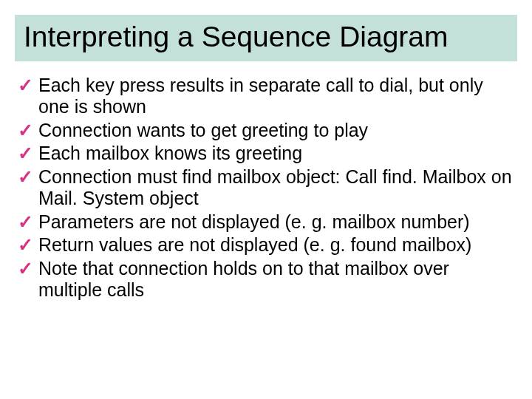  What do you see at coordinates (203, 130) in the screenshot?
I see `bullet-text: Connection wants to get greeting to play` at bounding box center [203, 130].